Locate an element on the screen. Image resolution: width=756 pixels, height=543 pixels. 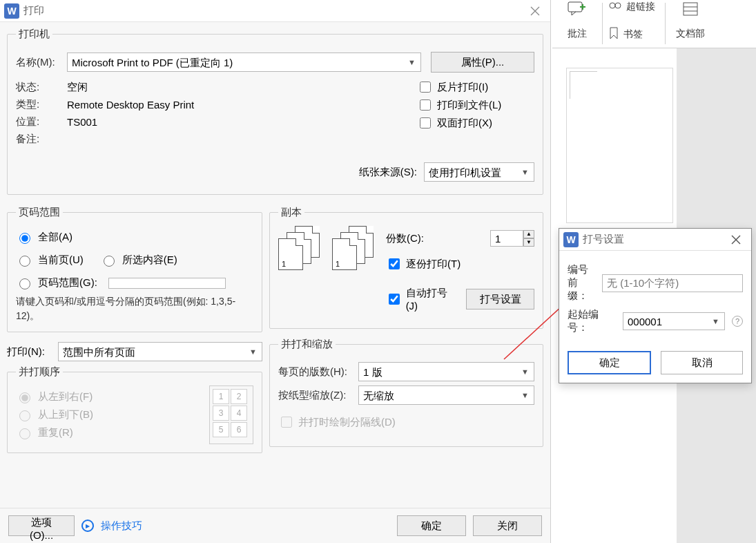
autonumber-checkbox: 自动打号(J) is located at coordinates (422, 299).